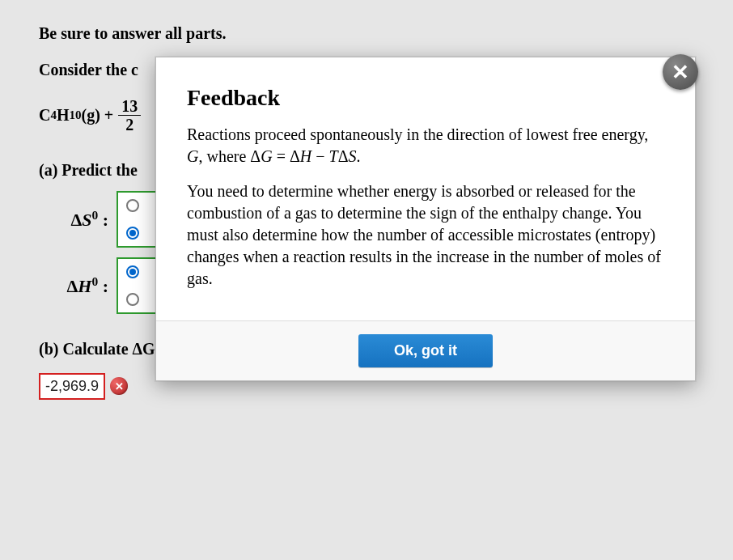 This screenshot has height=560, width=733. What do you see at coordinates (97, 349) in the screenshot?
I see `part-b-prefix: (b) Calculate ΔG` at bounding box center [97, 349].